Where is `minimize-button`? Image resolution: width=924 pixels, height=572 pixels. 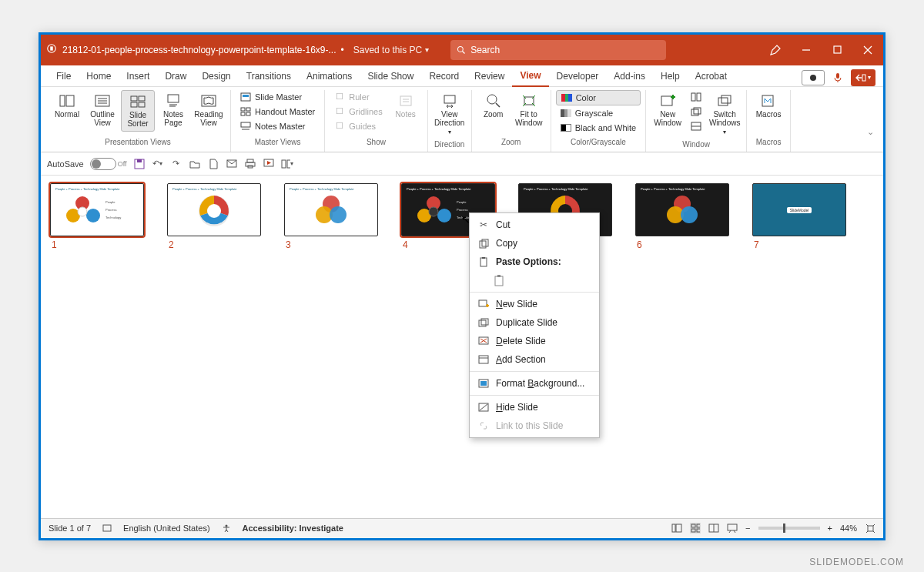
minimize-button is located at coordinates (806, 50).